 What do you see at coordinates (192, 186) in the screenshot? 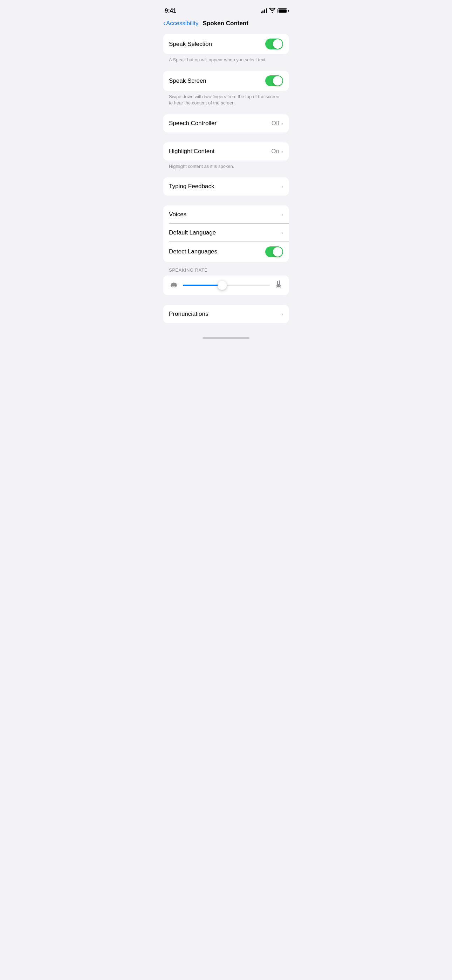
I see `typing-feedback-label: Typing Feedback` at bounding box center [192, 186].